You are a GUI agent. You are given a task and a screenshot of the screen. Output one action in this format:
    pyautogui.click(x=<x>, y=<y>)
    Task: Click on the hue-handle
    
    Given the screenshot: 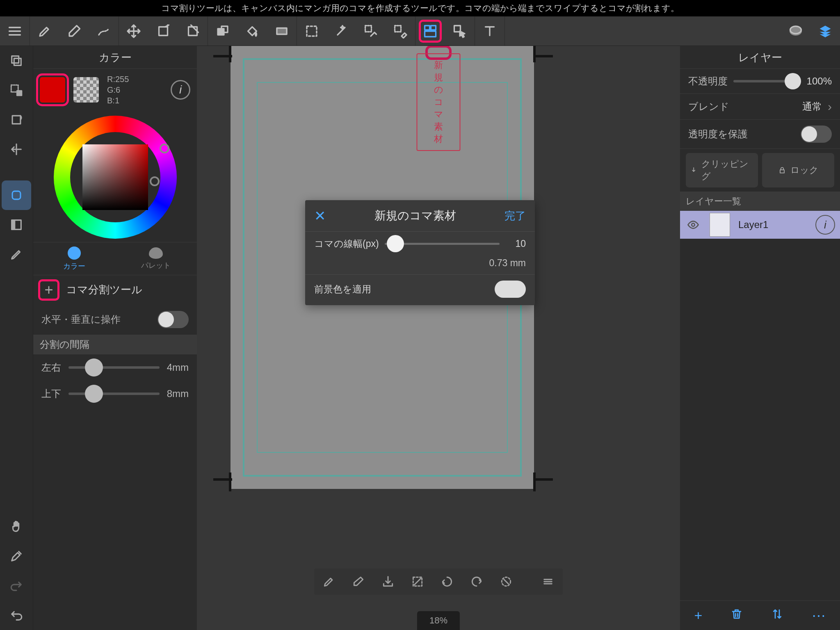 What is the action you would take?
    pyautogui.click(x=164, y=148)
    